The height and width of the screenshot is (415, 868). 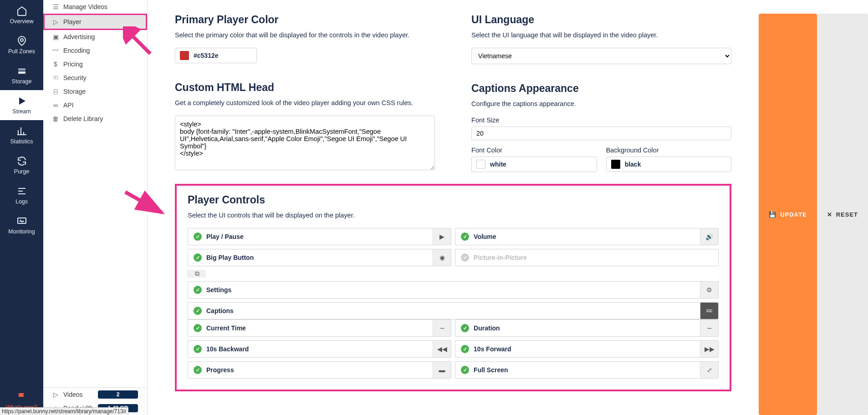 What do you see at coordinates (534, 150) in the screenshot?
I see `font-color-label: Font Color` at bounding box center [534, 150].